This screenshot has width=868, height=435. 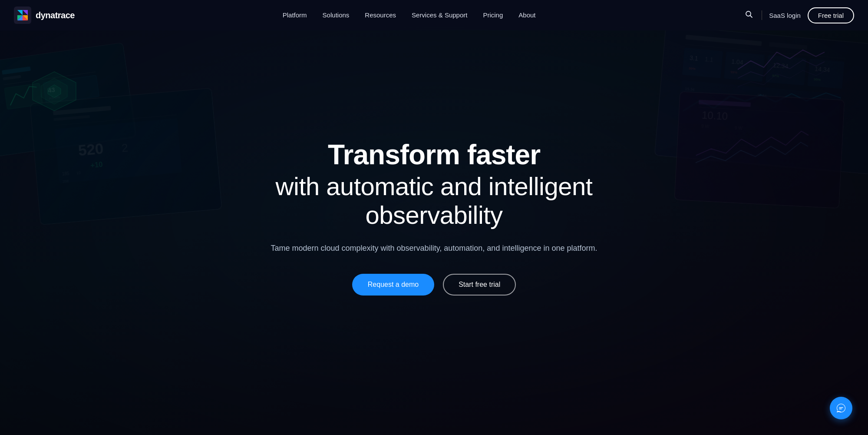 What do you see at coordinates (479, 285) in the screenshot?
I see `start-free-trial-button: Start free trial` at bounding box center [479, 285].